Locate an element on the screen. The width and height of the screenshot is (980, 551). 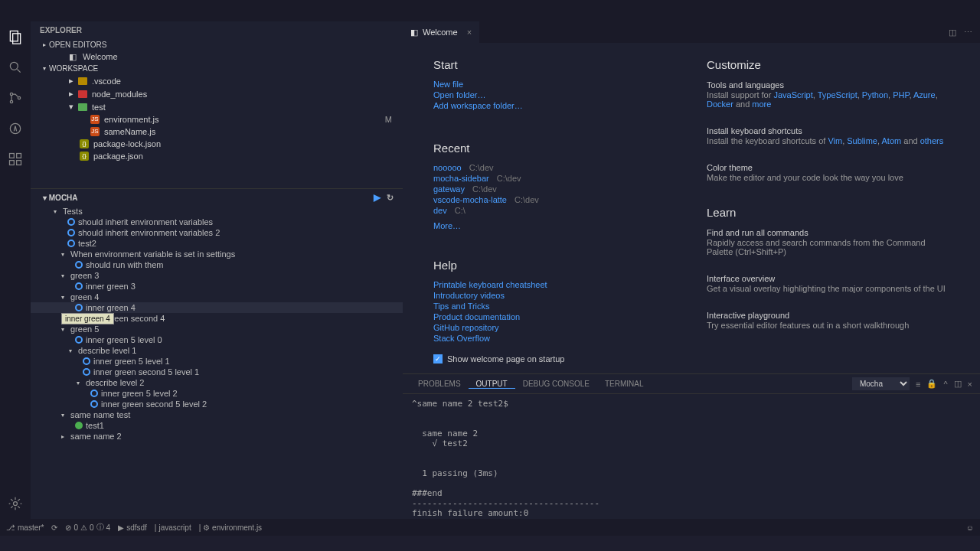
open-editors-header: ▸OPEN EDITORS is located at coordinates (217, 44).